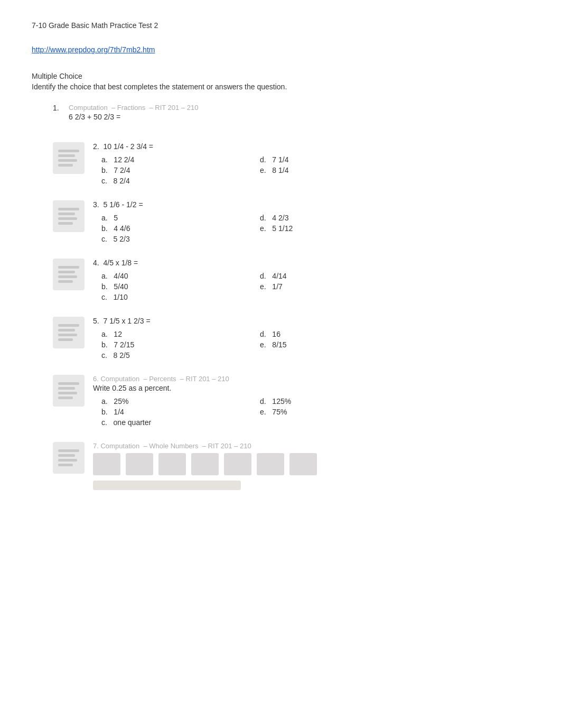  I want to click on q5-thumbnail, so click(69, 333).